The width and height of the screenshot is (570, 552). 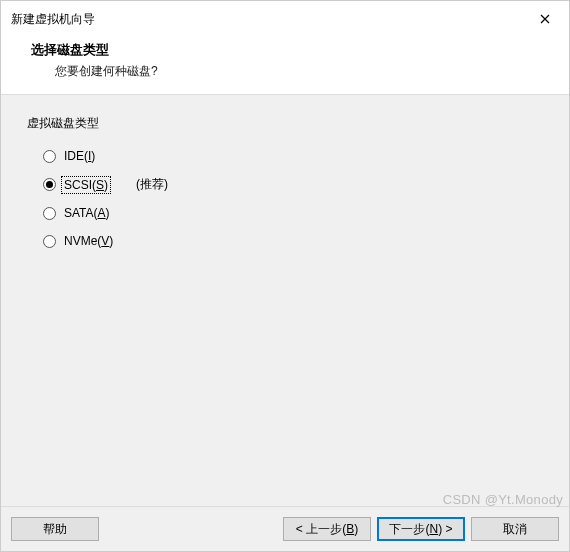 What do you see at coordinates (515, 530) in the screenshot?
I see `cancel-label: 取消` at bounding box center [515, 530].